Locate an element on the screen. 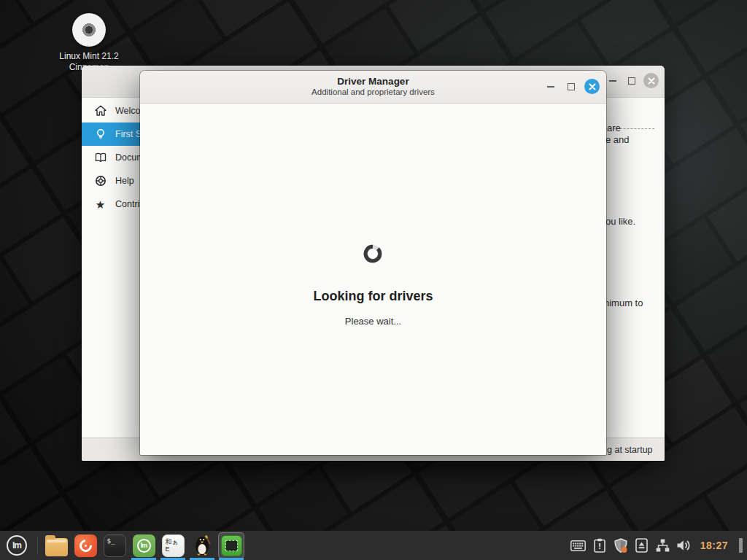 This screenshot has height=560, width=747. status-heading: Looking for drivers is located at coordinates (374, 296).